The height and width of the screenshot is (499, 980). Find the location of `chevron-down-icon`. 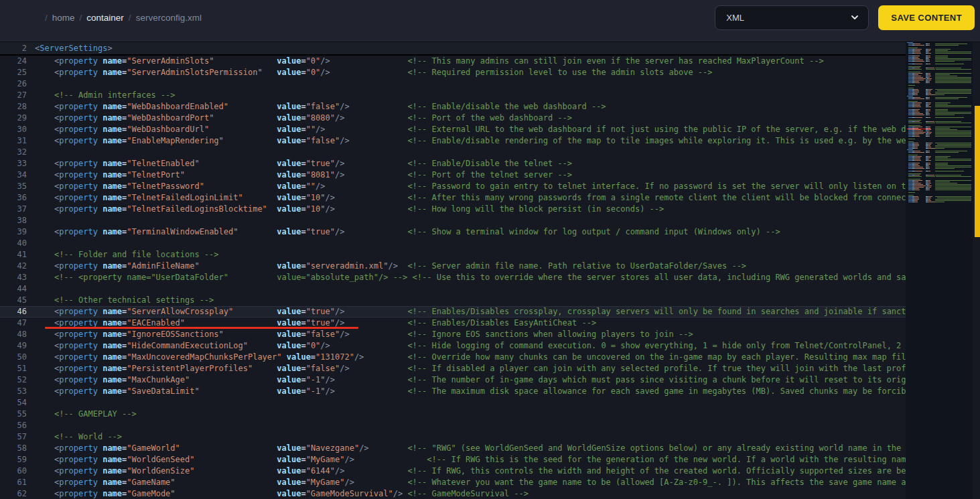

chevron-down-icon is located at coordinates (855, 17).